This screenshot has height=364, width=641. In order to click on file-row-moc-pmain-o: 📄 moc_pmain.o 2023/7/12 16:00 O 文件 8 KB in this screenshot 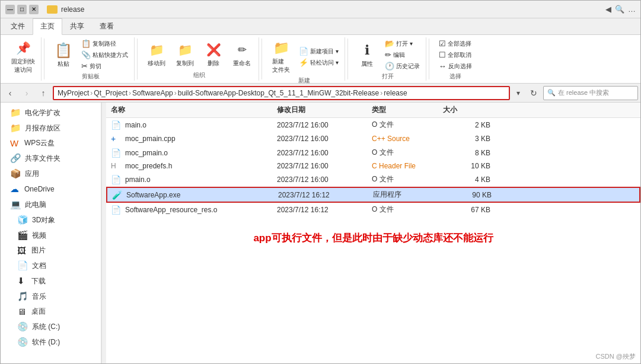, I will do `click(374, 153)`.